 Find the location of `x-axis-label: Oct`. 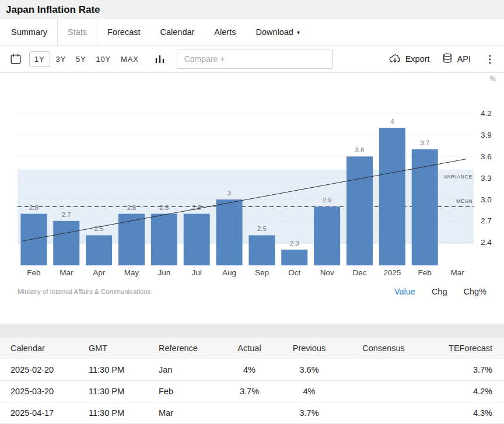

x-axis-label: Oct is located at coordinates (294, 273).